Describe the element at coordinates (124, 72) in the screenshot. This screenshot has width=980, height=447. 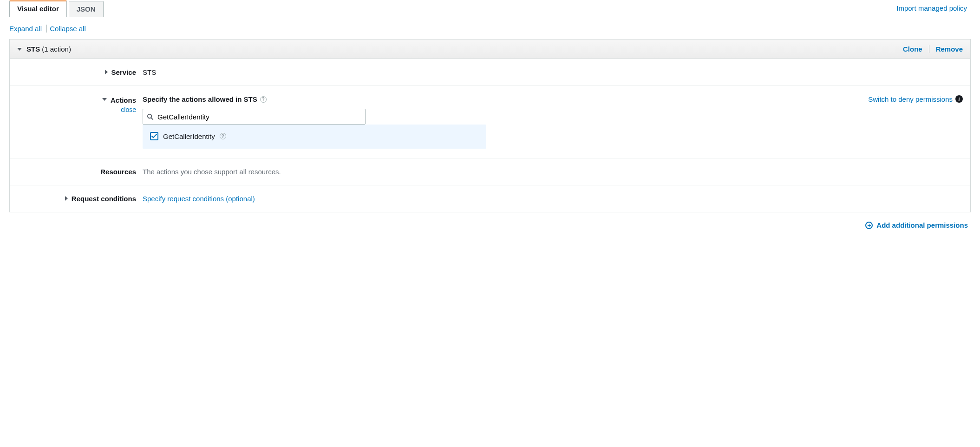
I see `service-label: Service` at that location.